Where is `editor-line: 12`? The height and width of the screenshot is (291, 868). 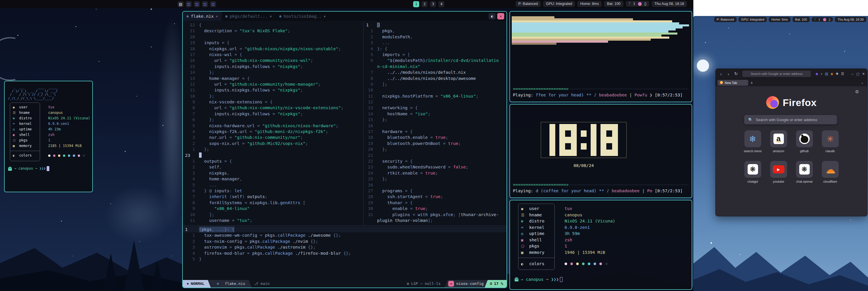
editor-line: 12 is located at coordinates (435, 102).